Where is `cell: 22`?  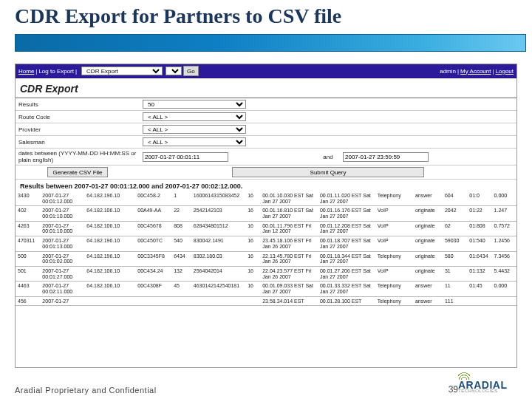
cell: 22 is located at coordinates (182, 214).